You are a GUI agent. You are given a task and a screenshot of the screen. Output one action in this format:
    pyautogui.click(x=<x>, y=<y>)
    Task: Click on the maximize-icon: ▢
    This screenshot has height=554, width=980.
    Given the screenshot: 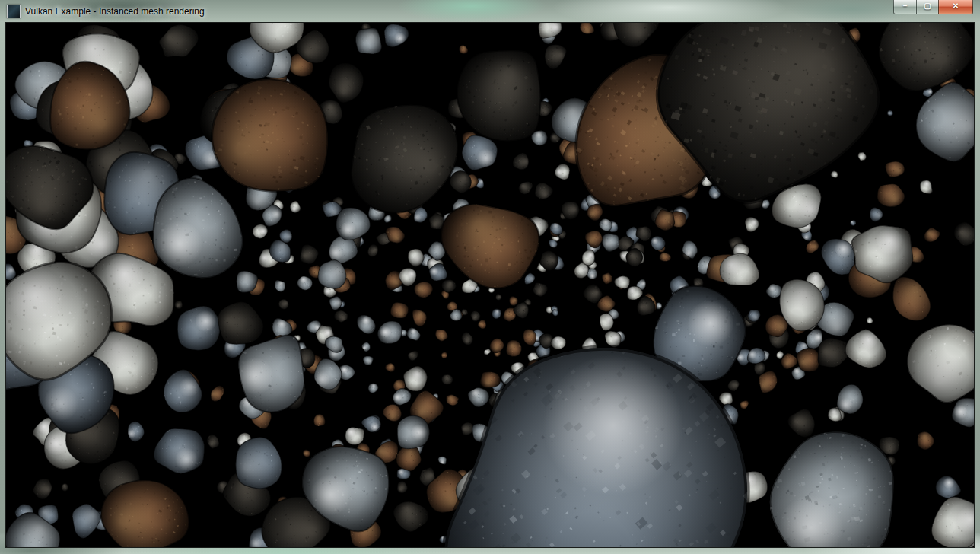 What is the action you would take?
    pyautogui.click(x=927, y=6)
    